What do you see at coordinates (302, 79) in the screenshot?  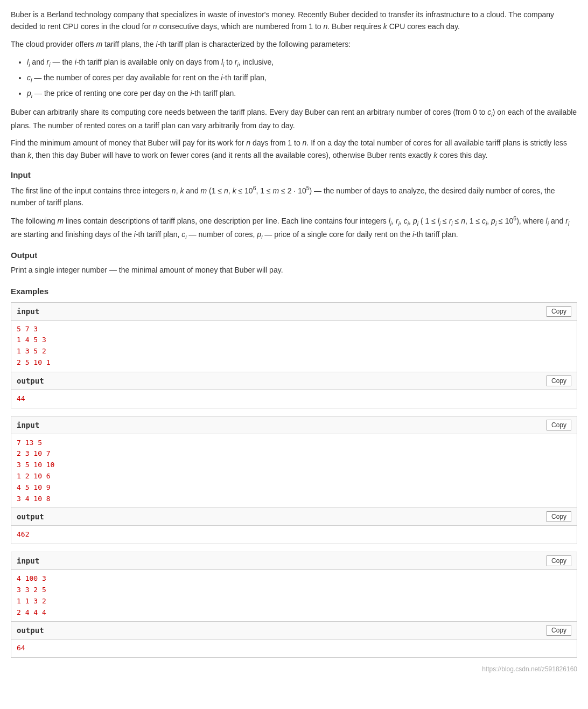 I see `bullet-item-2: ci — the number of cores per day availab…` at bounding box center [302, 79].